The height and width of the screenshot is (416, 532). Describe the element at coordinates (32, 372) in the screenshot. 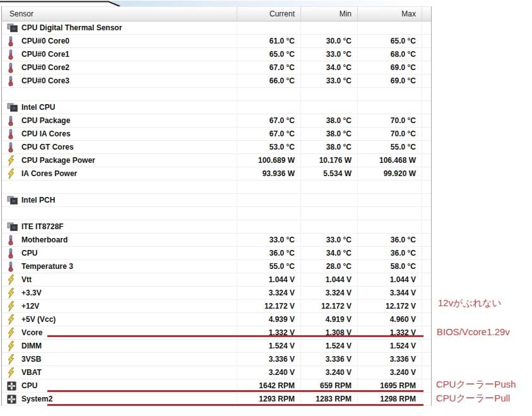

I see `sensor-label: VBAT` at that location.